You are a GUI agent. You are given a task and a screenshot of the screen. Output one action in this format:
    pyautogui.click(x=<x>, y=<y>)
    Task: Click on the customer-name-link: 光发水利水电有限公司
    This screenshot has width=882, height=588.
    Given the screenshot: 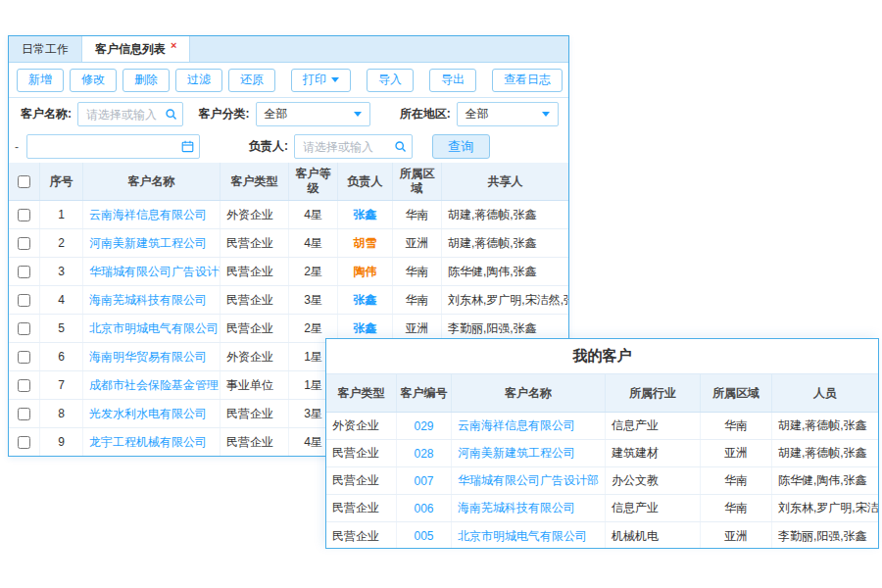 What is the action you would take?
    pyautogui.click(x=152, y=414)
    